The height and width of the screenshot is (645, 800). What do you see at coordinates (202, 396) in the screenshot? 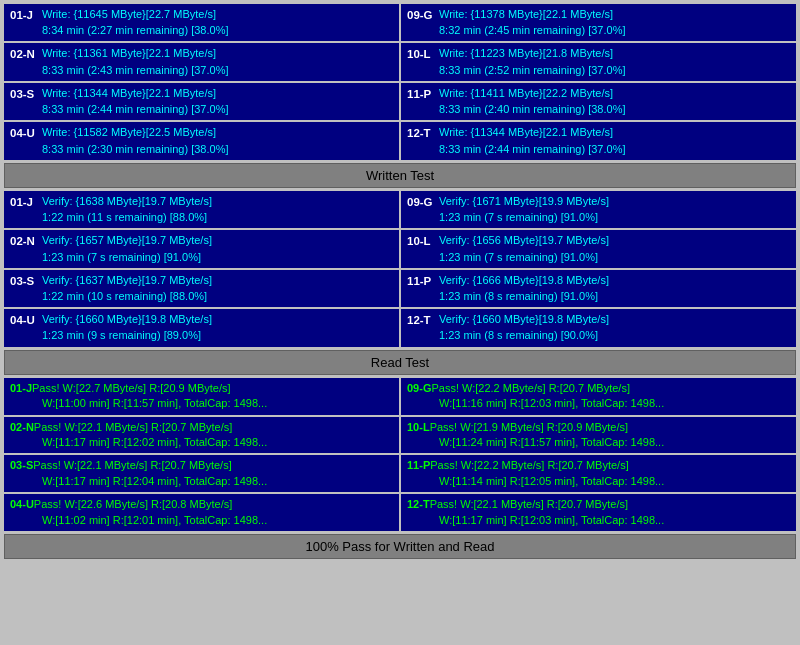
I see `pass-cell-left: 01-J Pass! W:[22.7 MByte/s] R:[20.9 MByt…` at bounding box center [202, 396].